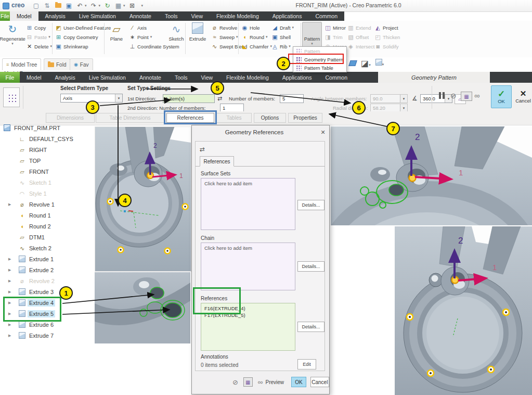  What do you see at coordinates (83, 28) in the screenshot?
I see `user-defined-feature-button: ◩User-Defined Feature` at bounding box center [83, 28].